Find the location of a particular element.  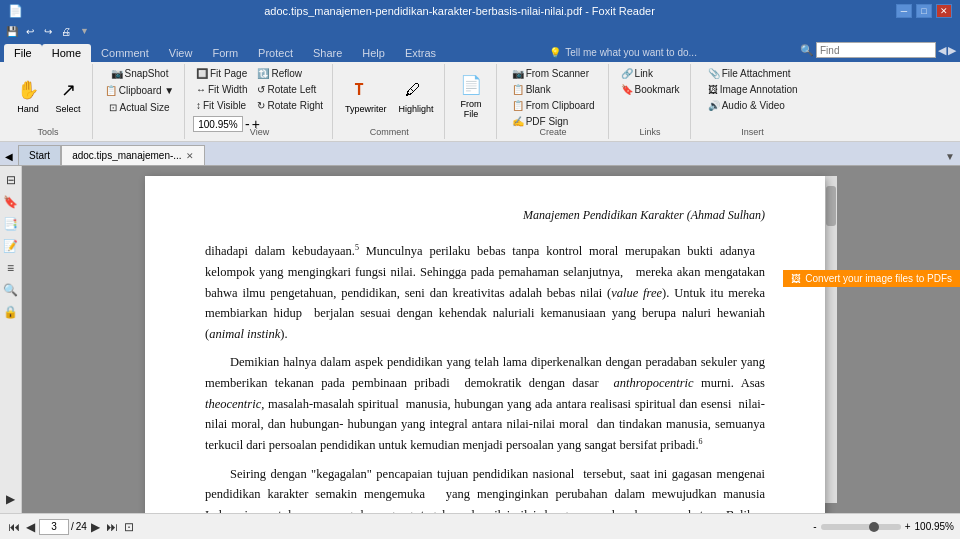

find-next: ▶ is located at coordinates (952, 50).